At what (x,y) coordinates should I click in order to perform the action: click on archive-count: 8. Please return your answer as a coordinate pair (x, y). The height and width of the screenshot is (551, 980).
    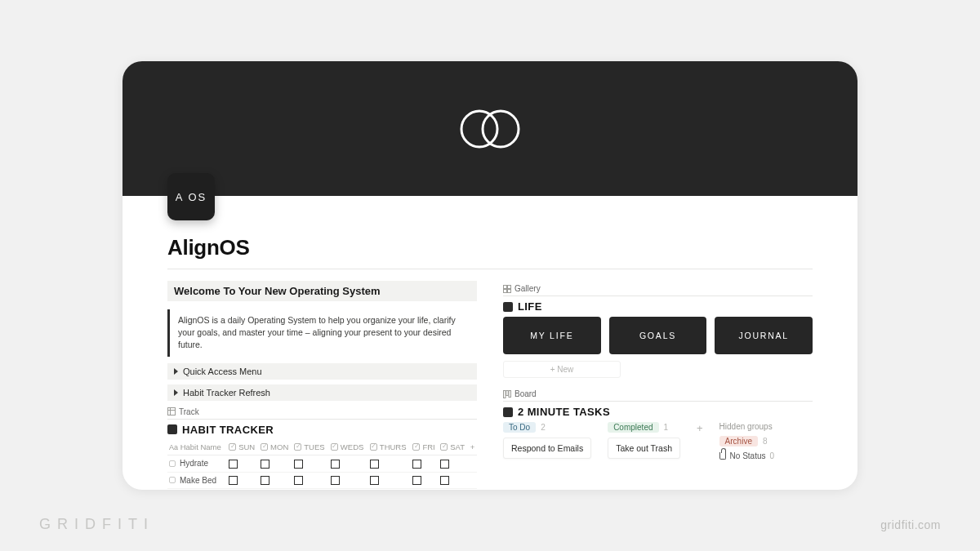
    Looking at the image, I should click on (765, 441).